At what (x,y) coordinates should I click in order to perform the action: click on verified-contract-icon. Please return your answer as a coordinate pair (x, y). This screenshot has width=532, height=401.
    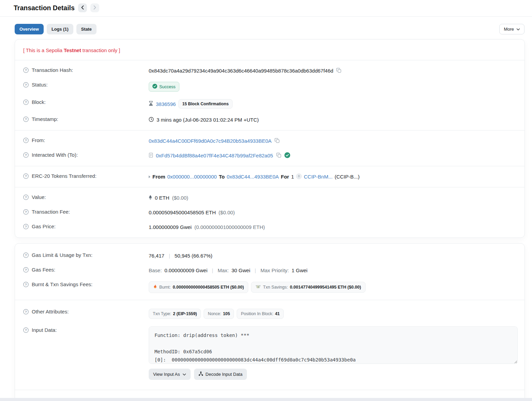
    Looking at the image, I should click on (287, 156).